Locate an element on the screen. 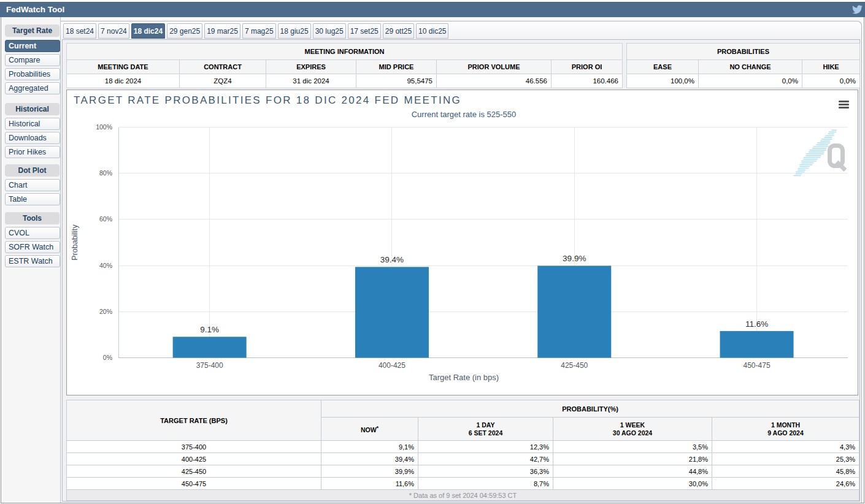 The image size is (865, 504). col-header-target-rate-bps: TARGET RATE (BPS) is located at coordinates (194, 421).